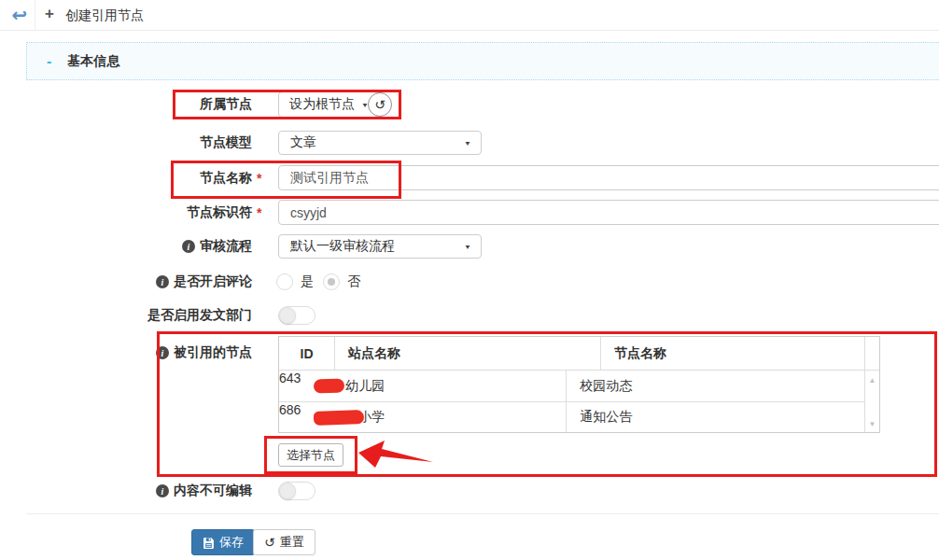 The height and width of the screenshot is (560, 939). Describe the element at coordinates (213, 282) in the screenshot. I see `comments-label-text: 是否开启评论` at that location.